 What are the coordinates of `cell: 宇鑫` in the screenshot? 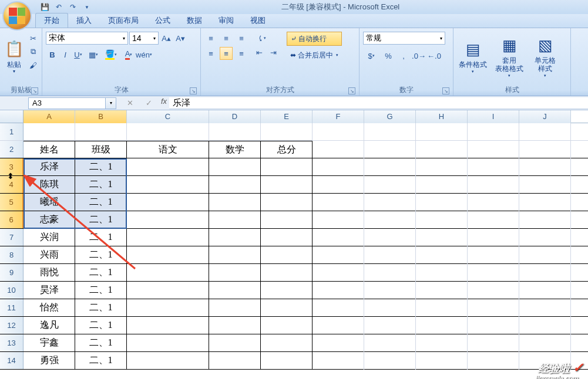 It's located at (49, 343).